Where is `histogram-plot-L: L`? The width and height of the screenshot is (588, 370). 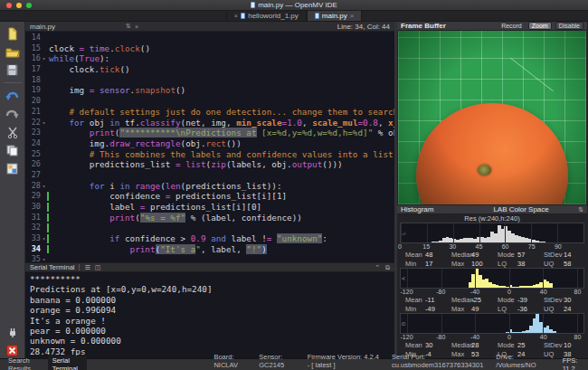 histogram-plot-L: L is located at coordinates (492, 233).